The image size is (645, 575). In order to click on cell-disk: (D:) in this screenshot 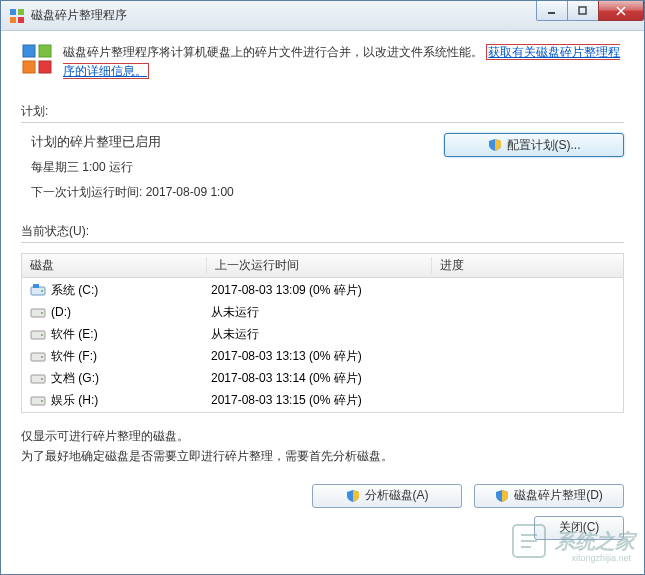, I will do `click(116, 312)`.